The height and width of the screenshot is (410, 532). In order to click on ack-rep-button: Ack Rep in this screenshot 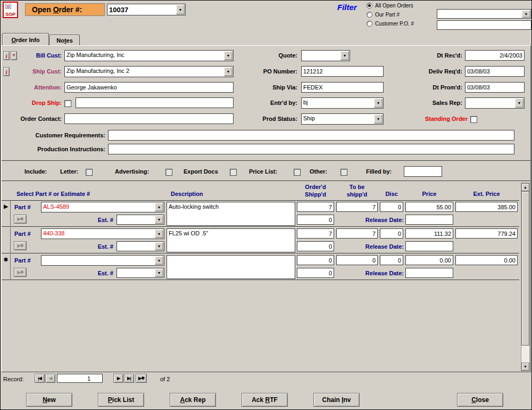, I will do `click(193, 400)`.